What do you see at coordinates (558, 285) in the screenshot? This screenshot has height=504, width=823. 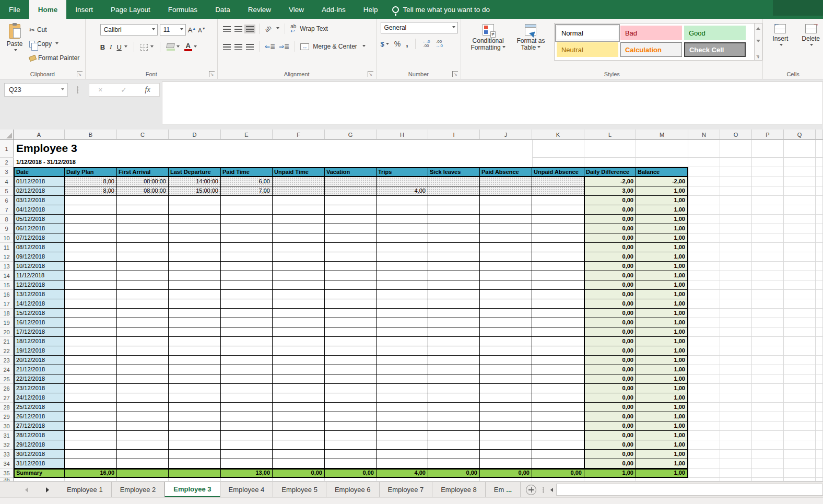 I see `cell-K15` at bounding box center [558, 285].